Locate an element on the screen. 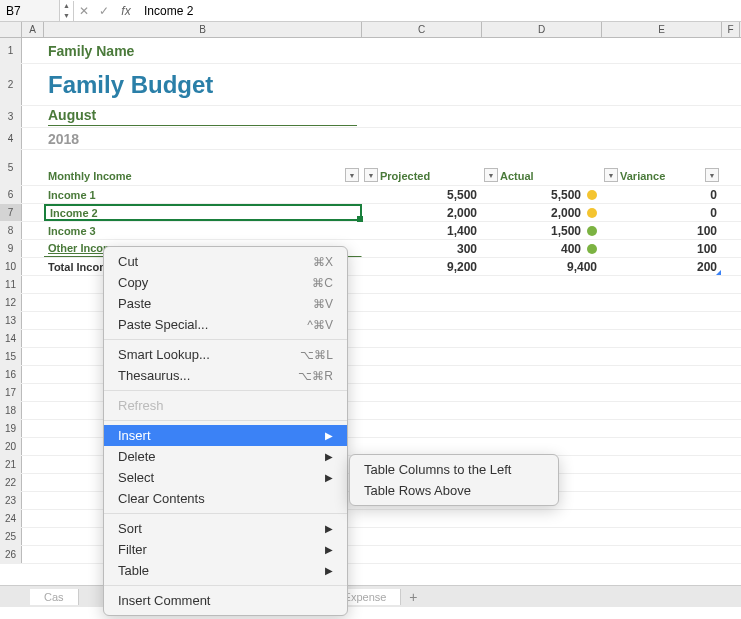 The image size is (741, 619). cell-b3: August is located at coordinates (203, 116).